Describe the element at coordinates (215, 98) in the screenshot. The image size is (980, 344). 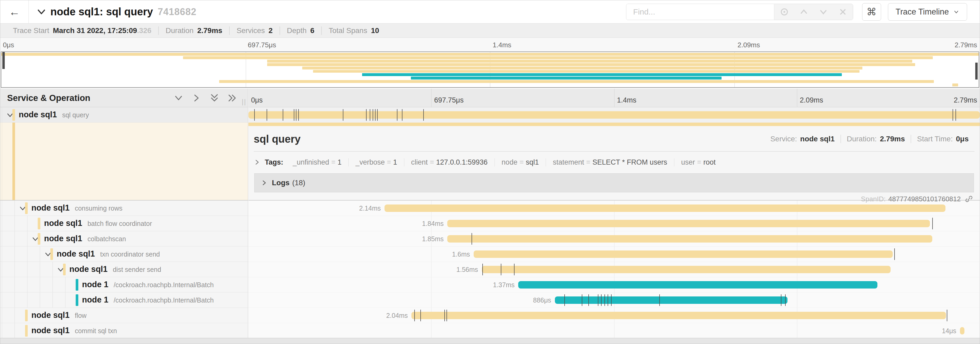
I see `collapse-all-icon` at that location.